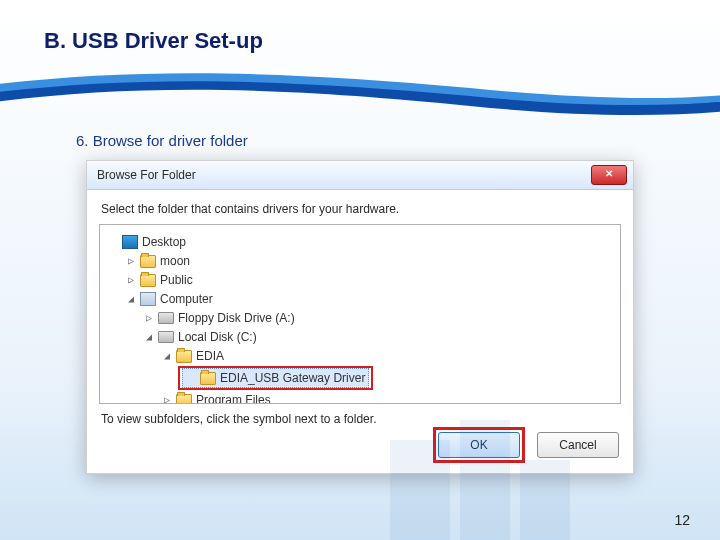 The width and height of the screenshot is (720, 540). I want to click on highlighted-selection: EDIA_USB Gateway Driver, so click(276, 378).